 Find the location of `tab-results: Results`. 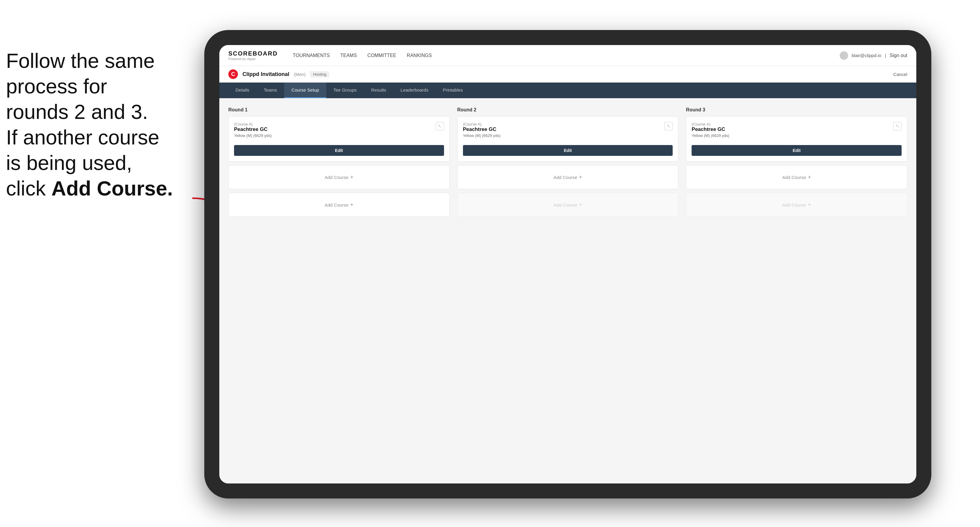

tab-results: Results is located at coordinates (379, 90).